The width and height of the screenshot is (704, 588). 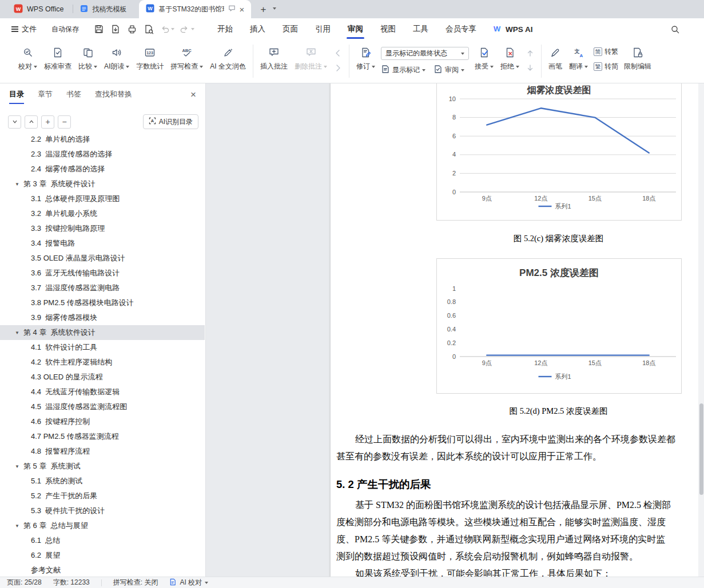 I want to click on page-indicator: 页面: 25/28, so click(x=24, y=583).